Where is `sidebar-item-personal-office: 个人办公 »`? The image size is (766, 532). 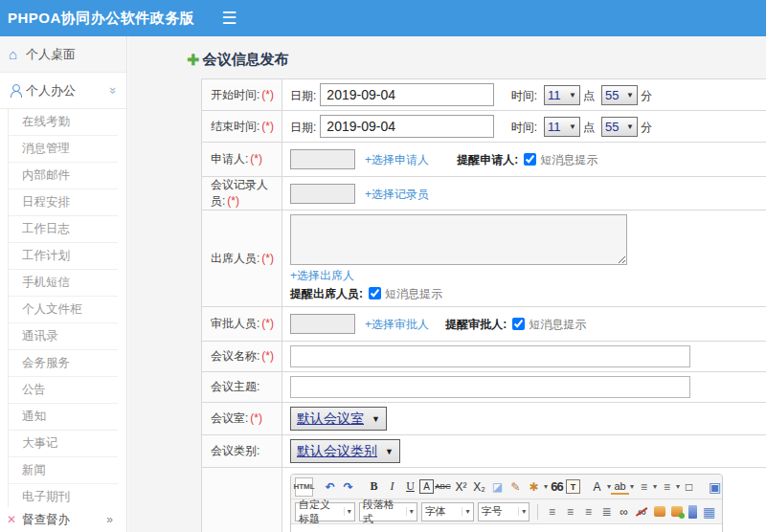
sidebar-item-personal-office: 个人办公 » is located at coordinates (63, 91).